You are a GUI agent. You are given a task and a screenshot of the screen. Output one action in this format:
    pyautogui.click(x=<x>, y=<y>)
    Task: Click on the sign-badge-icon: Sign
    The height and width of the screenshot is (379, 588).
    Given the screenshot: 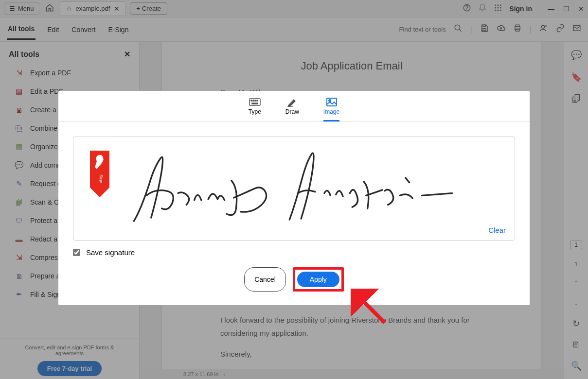 What is the action you would take?
    pyautogui.click(x=100, y=173)
    